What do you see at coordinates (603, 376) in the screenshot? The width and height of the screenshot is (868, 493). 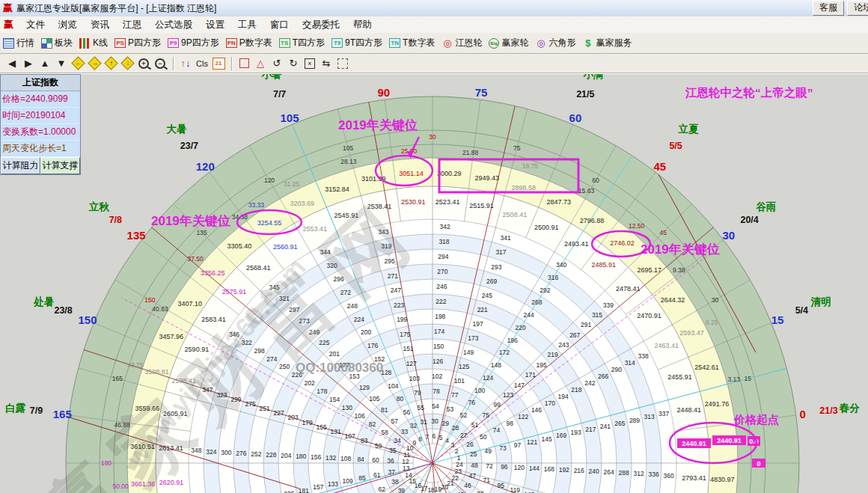 I see `svg-text: 266` at bounding box center [603, 376].